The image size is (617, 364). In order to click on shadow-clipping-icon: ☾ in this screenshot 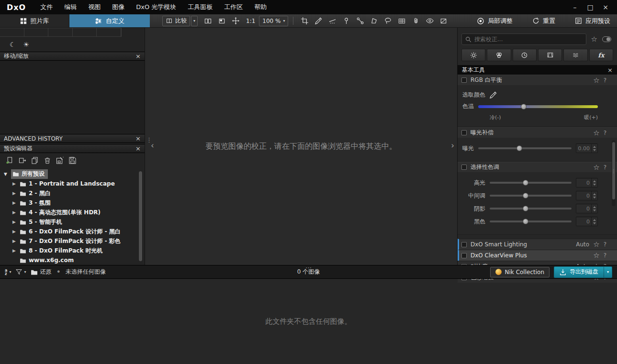, I will do `click(12, 44)`.